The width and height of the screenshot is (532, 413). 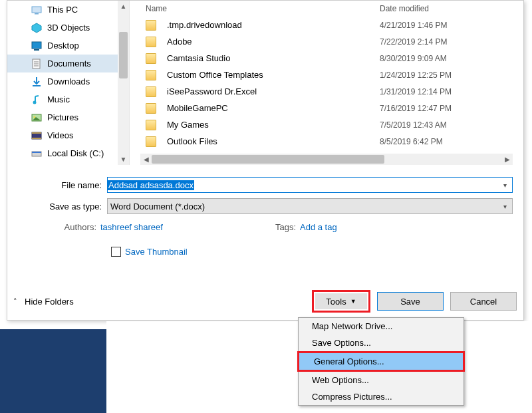 What do you see at coordinates (273, 59) in the screenshot?
I see `file-name: Camtasia Studio` at bounding box center [273, 59].